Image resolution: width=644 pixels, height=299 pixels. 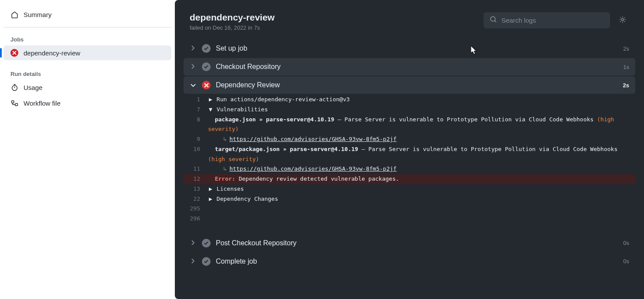 I want to click on log-line: 13 ▶ Licenses, so click(x=409, y=189).